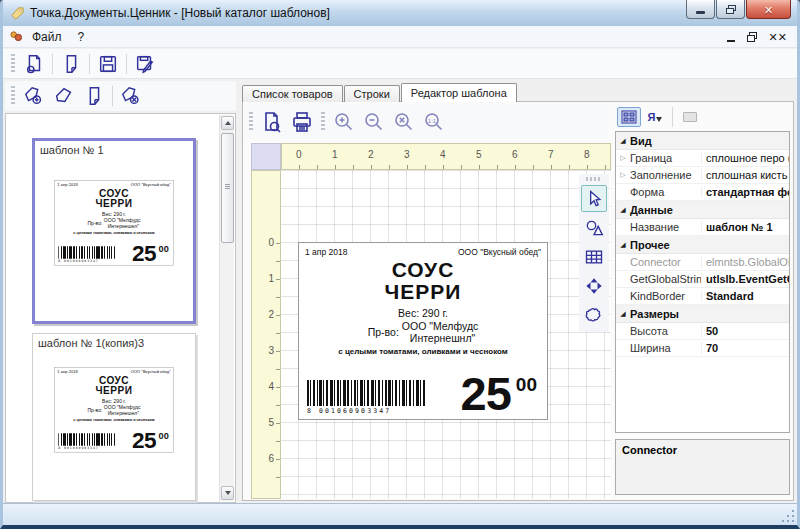  I want to click on preview-button, so click(272, 122).